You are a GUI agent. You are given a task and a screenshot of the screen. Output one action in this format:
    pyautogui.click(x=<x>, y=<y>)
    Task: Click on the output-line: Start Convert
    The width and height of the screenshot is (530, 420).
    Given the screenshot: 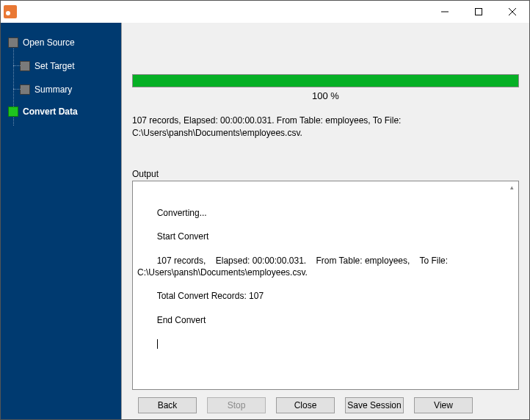 What is the action you would take?
    pyautogui.click(x=184, y=236)
    